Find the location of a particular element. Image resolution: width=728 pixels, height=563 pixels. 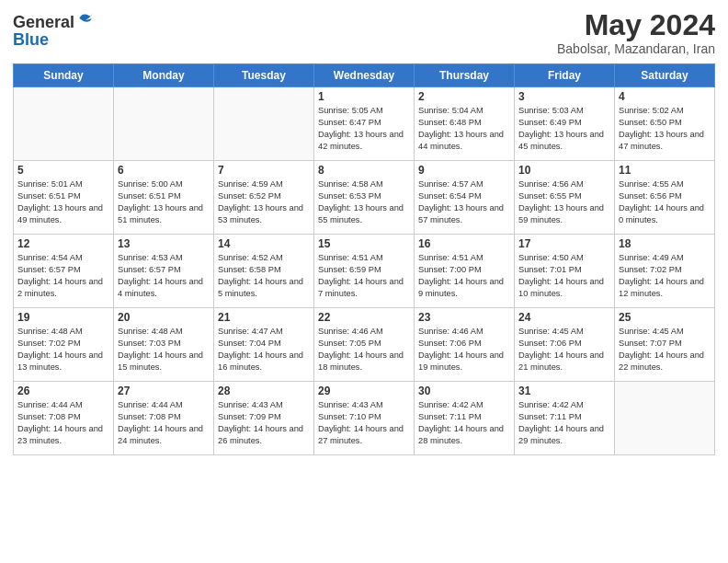

calendar-cell: 11 Sunrise: 4:55 AM Sunset: 6:56 PM Dayl… is located at coordinates (665, 198).